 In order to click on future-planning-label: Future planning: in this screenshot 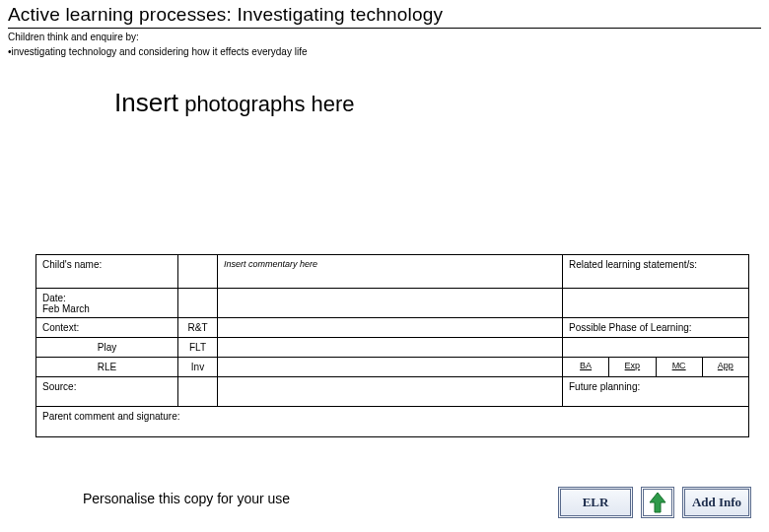, I will do `click(656, 392)`.